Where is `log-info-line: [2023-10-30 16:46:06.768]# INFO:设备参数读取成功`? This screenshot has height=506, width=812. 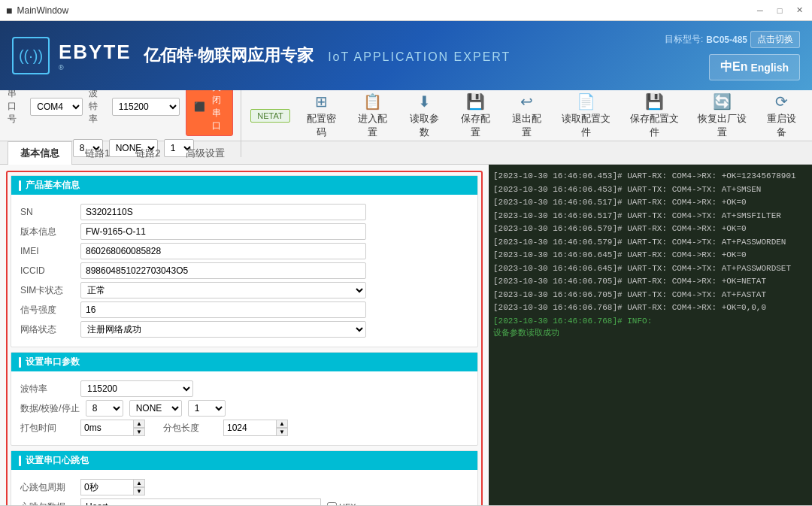
log-info-line: [2023-10-30 16:46:06.768]# INFO:设备参数读取成功 is located at coordinates (650, 328).